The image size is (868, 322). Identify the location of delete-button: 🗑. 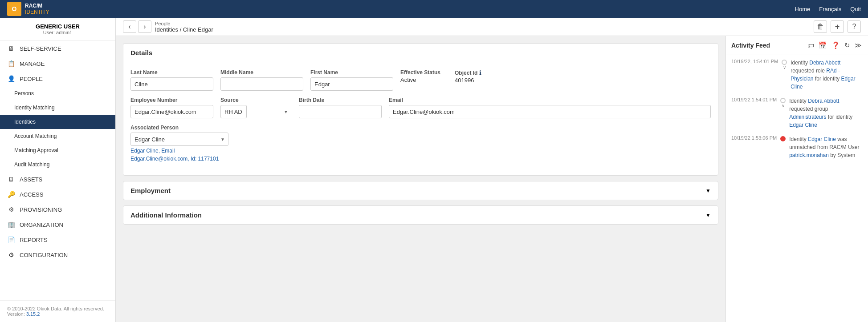
(820, 27).